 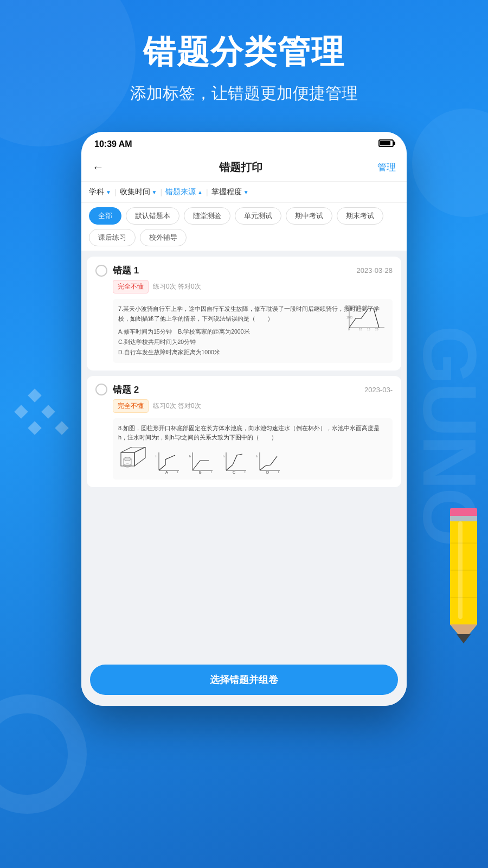 What do you see at coordinates (253, 286) in the screenshot?
I see `question-1-meta: 完全不懂 练习0次 答对0次` at bounding box center [253, 286].